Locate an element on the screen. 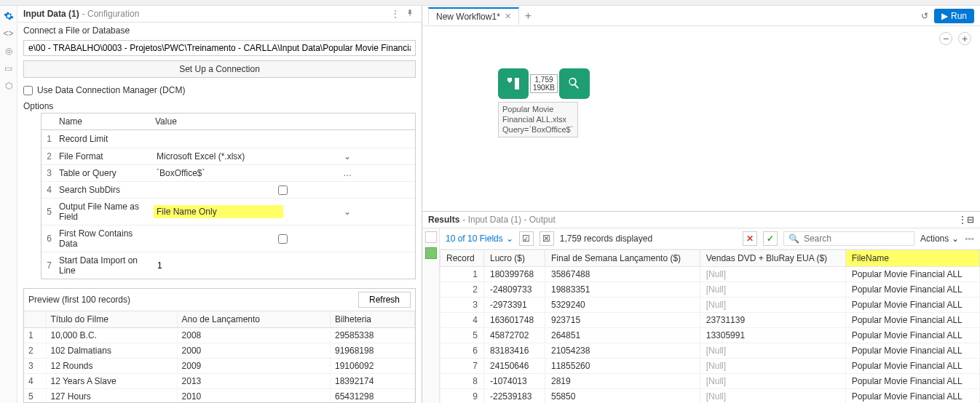  results-row: 2-2480973319883351[Null]Popular Movie Fi… is located at coordinates (711, 290).